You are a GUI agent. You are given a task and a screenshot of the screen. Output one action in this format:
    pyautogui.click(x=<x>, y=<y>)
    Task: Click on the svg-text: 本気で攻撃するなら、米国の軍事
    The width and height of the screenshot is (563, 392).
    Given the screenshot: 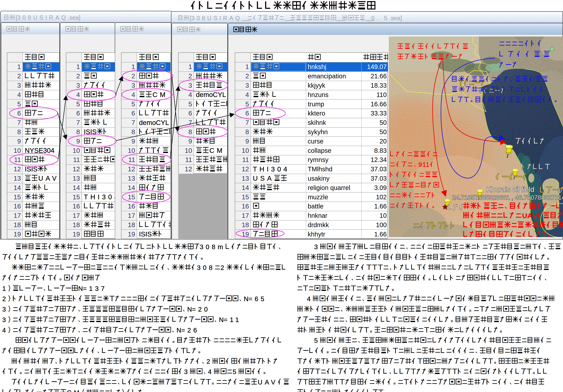 What is the action you would take?
    pyautogui.click(x=500, y=79)
    